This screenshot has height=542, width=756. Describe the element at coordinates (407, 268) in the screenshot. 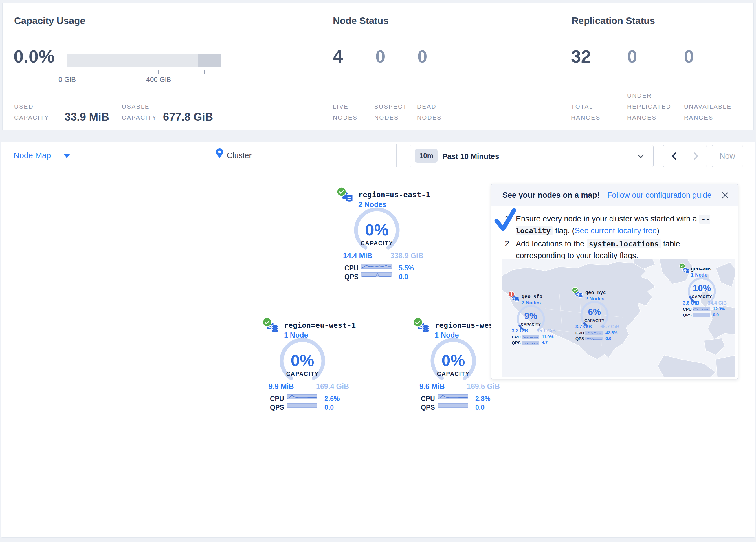

I see `cpu-value: 5.5%` at that location.